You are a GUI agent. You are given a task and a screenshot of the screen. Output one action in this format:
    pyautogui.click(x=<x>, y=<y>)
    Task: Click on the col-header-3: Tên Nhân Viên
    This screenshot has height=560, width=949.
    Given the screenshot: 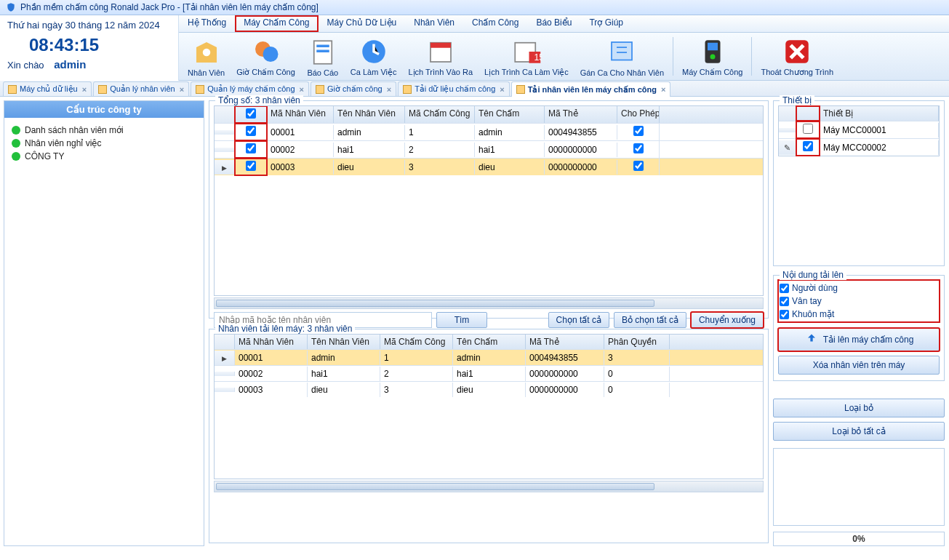 What is the action you would take?
    pyautogui.click(x=369, y=115)
    